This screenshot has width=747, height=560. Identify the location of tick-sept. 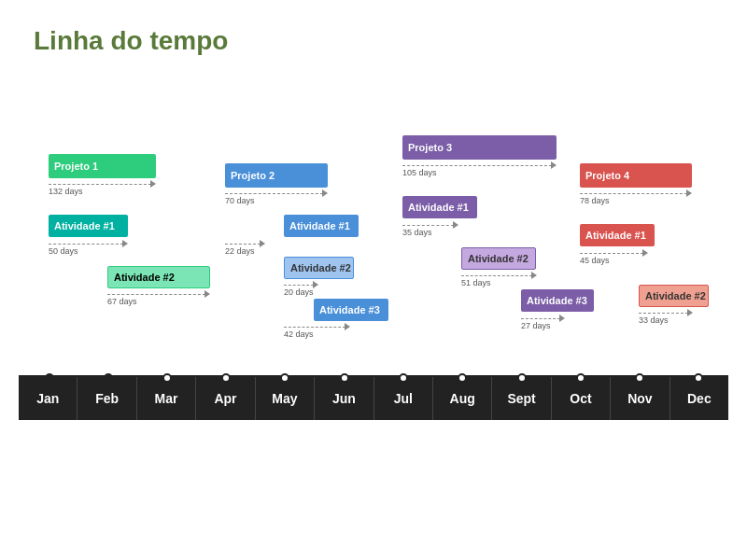
(522, 378).